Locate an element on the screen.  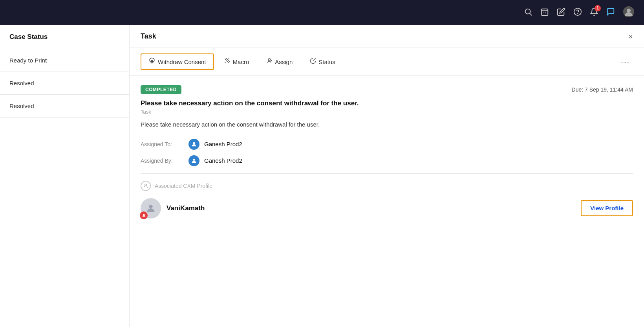
panel-title: Task is located at coordinates (148, 36).